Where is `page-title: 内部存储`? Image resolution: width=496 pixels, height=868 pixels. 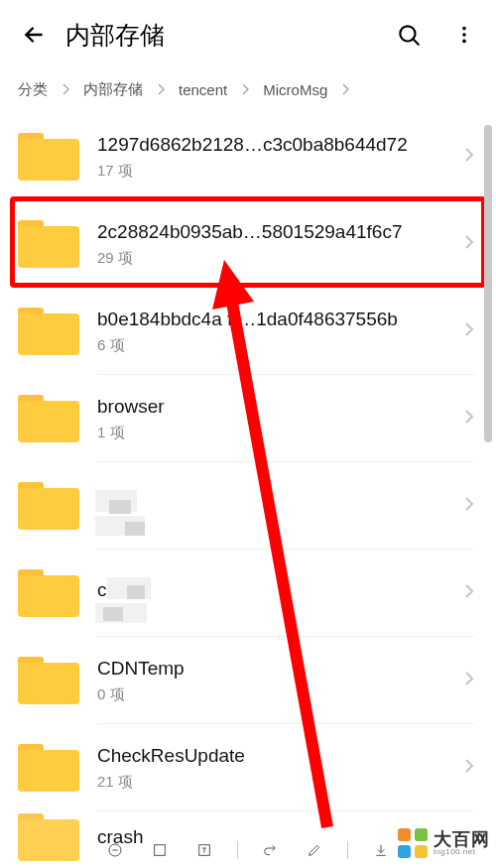
page-title: 内部存储 is located at coordinates (230, 36).